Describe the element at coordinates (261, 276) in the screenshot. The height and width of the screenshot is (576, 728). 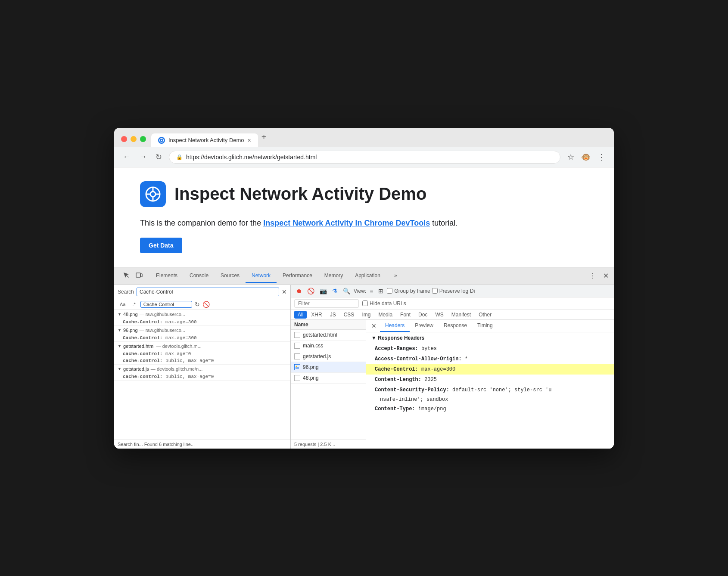
I see `tab-network: Network` at that location.